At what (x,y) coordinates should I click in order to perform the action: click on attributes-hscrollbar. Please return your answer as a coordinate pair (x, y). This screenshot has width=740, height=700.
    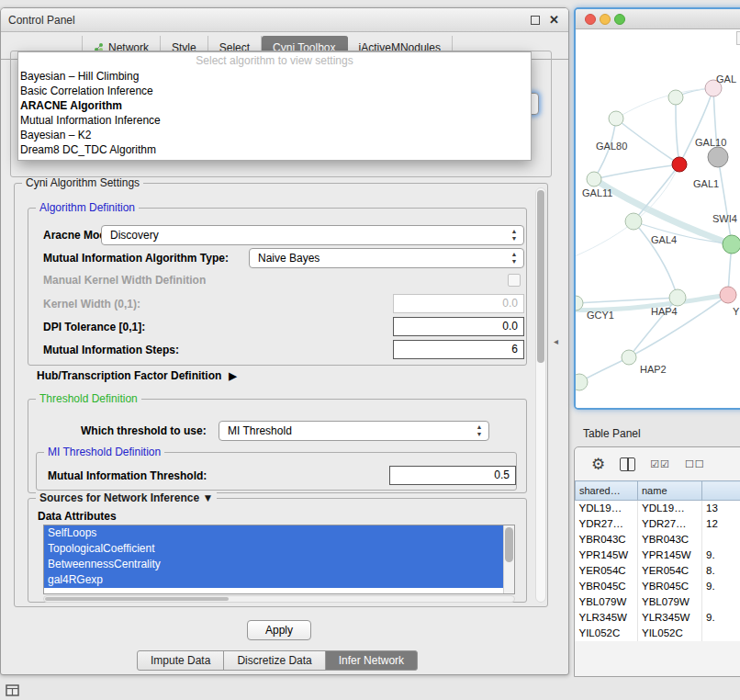
    Looking at the image, I should click on (279, 599).